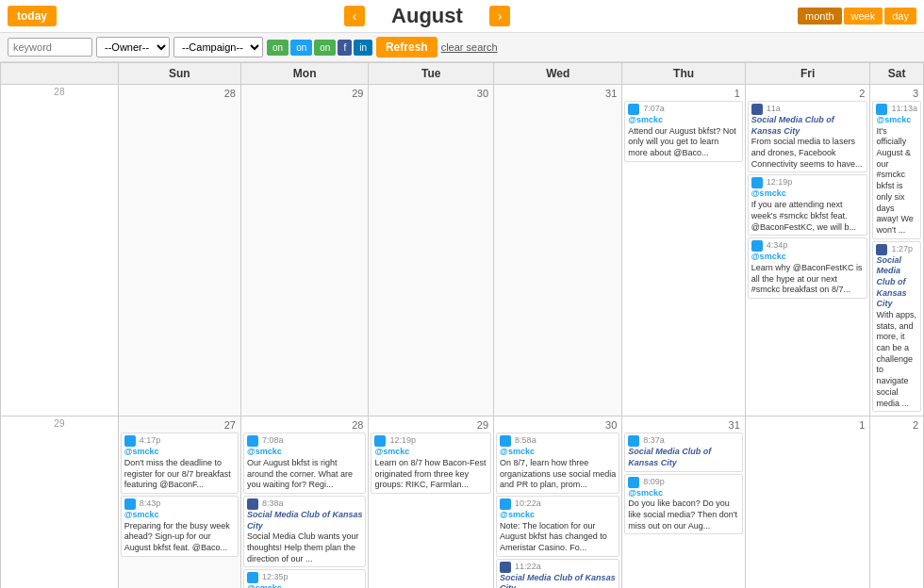  Describe the element at coordinates (526, 441) in the screenshot. I see `event-time: 8:58a` at that location.